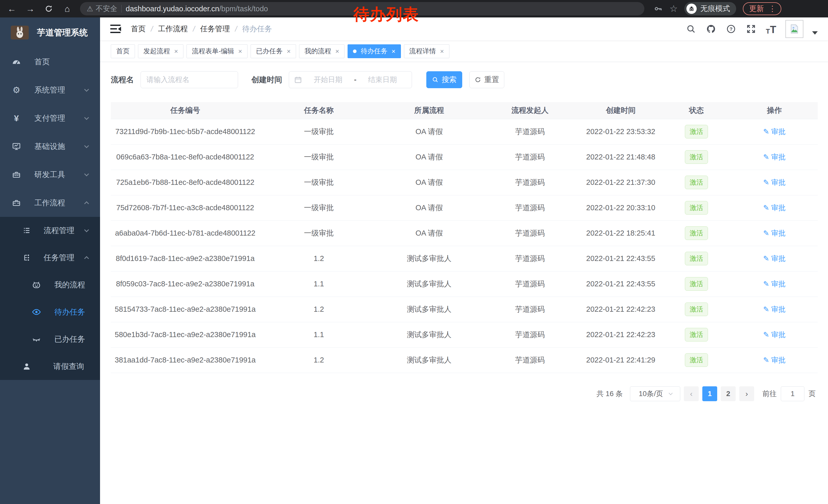  Describe the element at coordinates (123, 51) in the screenshot. I see `tab-home: 首页` at that location.